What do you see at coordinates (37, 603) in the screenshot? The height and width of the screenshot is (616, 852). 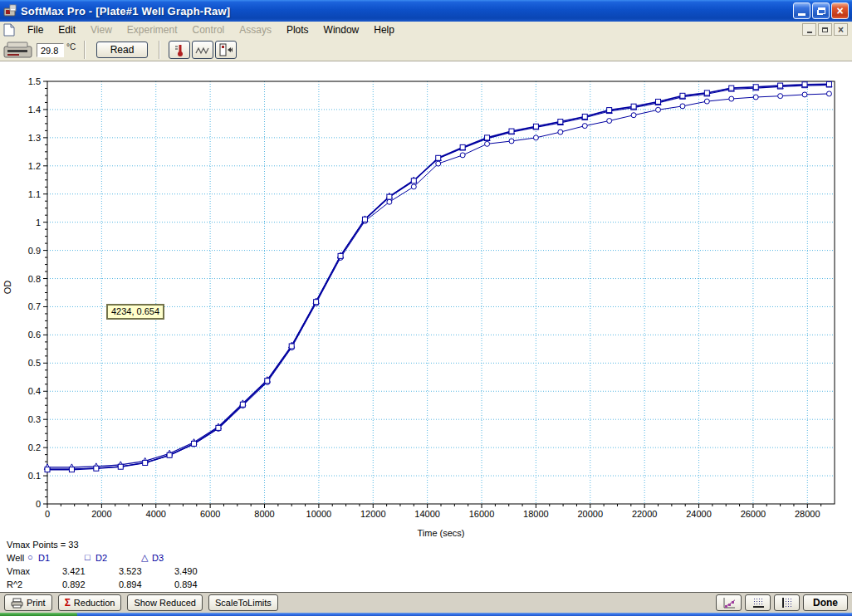 I see `print-label: Print` at bounding box center [37, 603].